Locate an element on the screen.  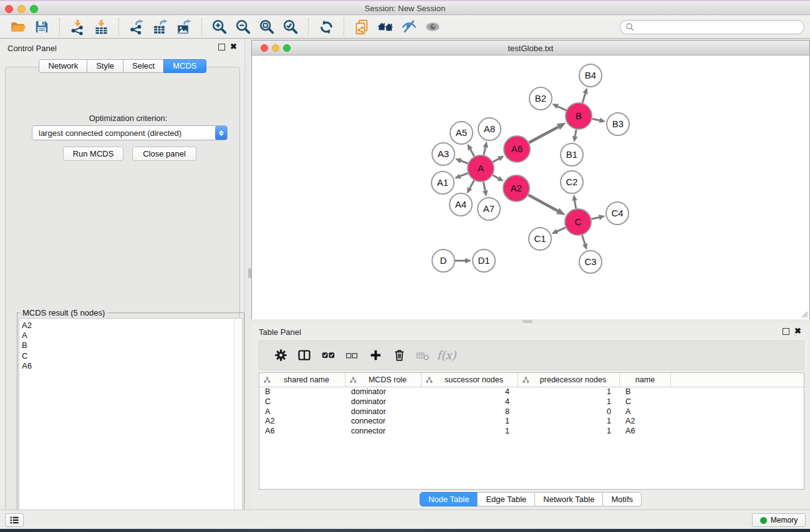
search-input is located at coordinates (718, 27).